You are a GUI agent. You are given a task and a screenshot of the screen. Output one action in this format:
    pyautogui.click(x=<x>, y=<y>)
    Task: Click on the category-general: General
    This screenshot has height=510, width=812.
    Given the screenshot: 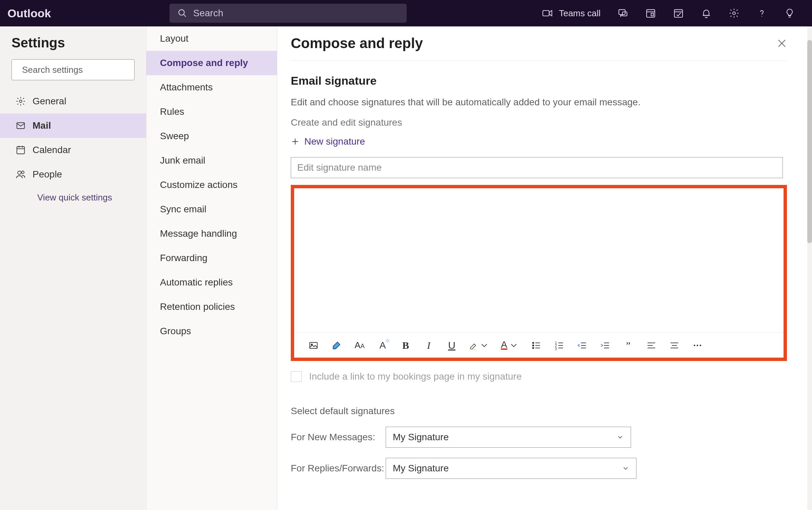 What is the action you would take?
    pyautogui.click(x=73, y=101)
    